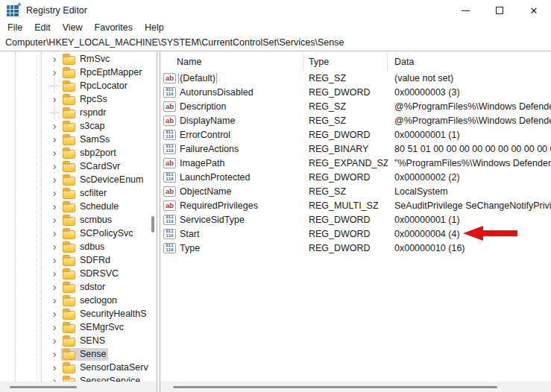 This screenshot has height=392, width=551. I want to click on tree-horizontal-scrollbar-thumb, so click(43, 388).